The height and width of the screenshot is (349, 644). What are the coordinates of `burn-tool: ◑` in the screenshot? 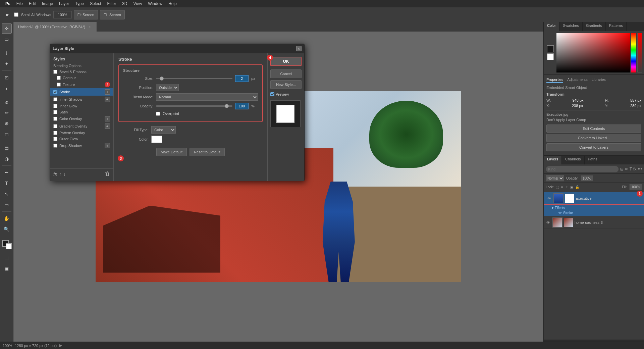 It's located at (7, 159).